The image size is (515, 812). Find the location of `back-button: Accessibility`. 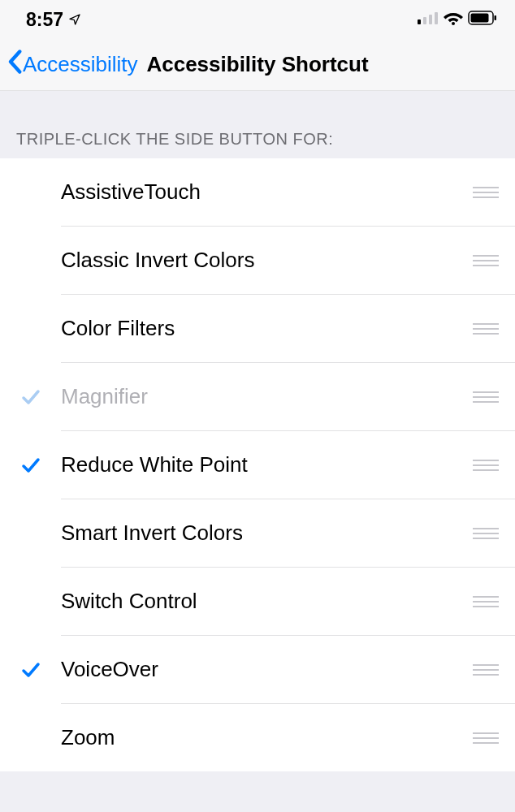

back-button: Accessibility is located at coordinates (69, 65).